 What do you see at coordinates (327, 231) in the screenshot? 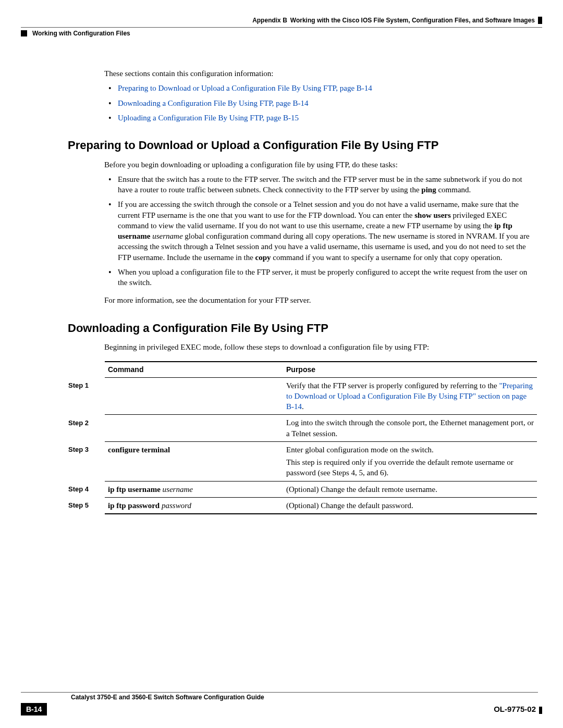
I see `prepare-item-username: If you are accessing the switch through …` at bounding box center [327, 231].